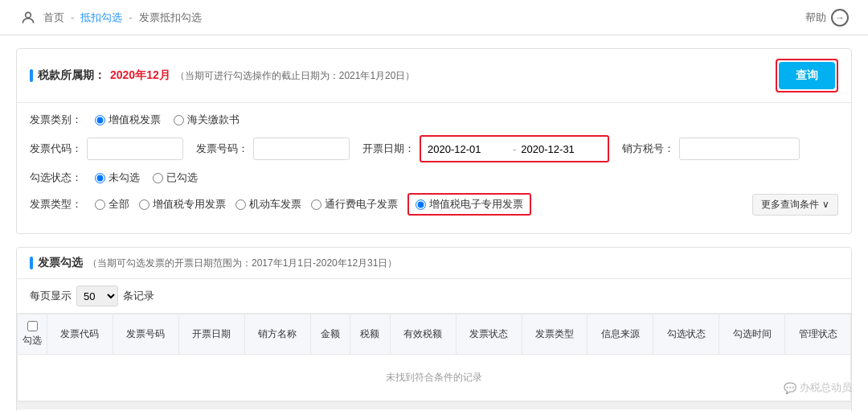 This screenshot has height=411, width=868. Describe the element at coordinates (434, 76) in the screenshot. I see `tax-period-header: 税款所属期： 2020年12月 （当期可进行勾选操作的截止日期为：2021年1月…` at that location.